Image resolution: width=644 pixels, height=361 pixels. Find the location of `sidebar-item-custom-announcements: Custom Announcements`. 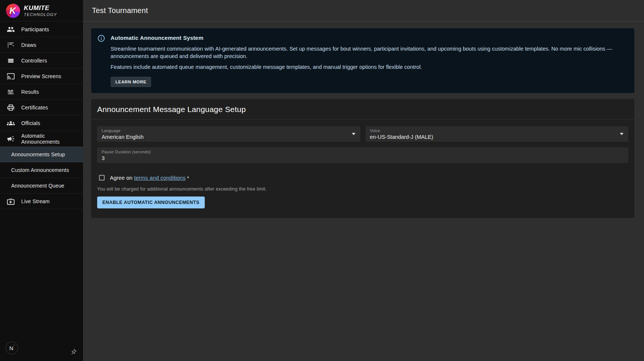

sidebar-item-custom-announcements: Custom Announcements is located at coordinates (42, 170).